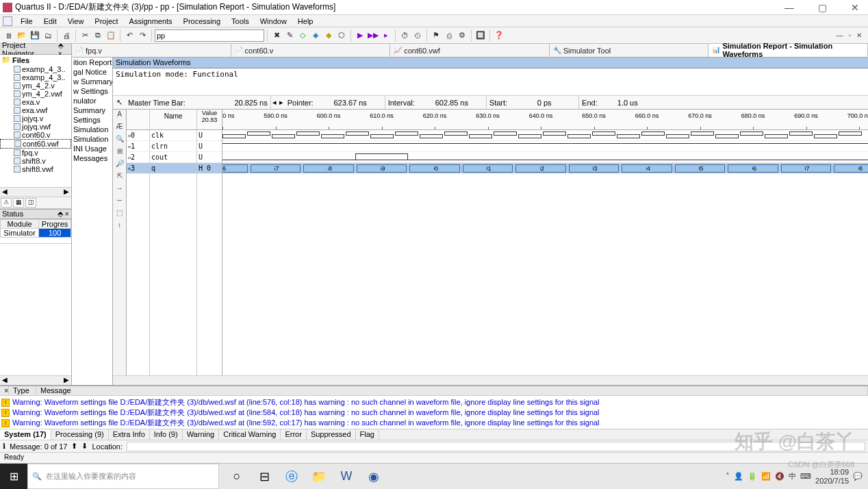 This screenshot has width=868, height=489. Describe the element at coordinates (6, 203) in the screenshot. I see `nav-tab-1: ⚠` at that location.